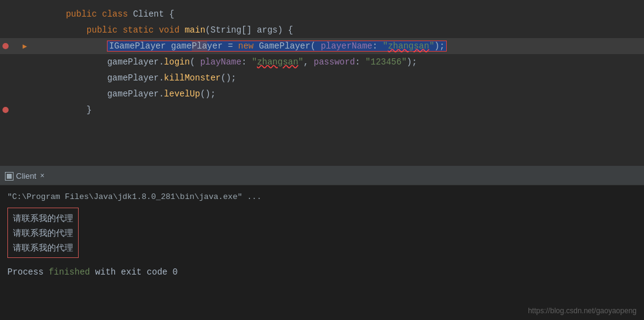  I want to click on chinese-output-block: 请联系我的代理 请联系我的代理 请联系我的代理, so click(43, 233).